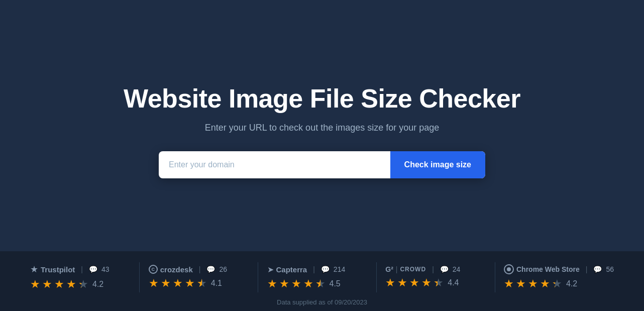  What do you see at coordinates (322, 277) in the screenshot?
I see `ratings-row: ★ Trustpilot | 💬 43 ★ ★ ★ ★ ★ ★ 4.2` at bounding box center [322, 277].